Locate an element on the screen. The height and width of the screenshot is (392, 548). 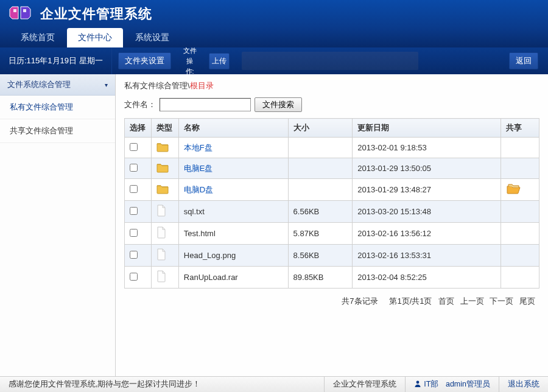
table-row: sql.txt6.56KB2013-03-20 15:13:48 is located at coordinates (332, 212).